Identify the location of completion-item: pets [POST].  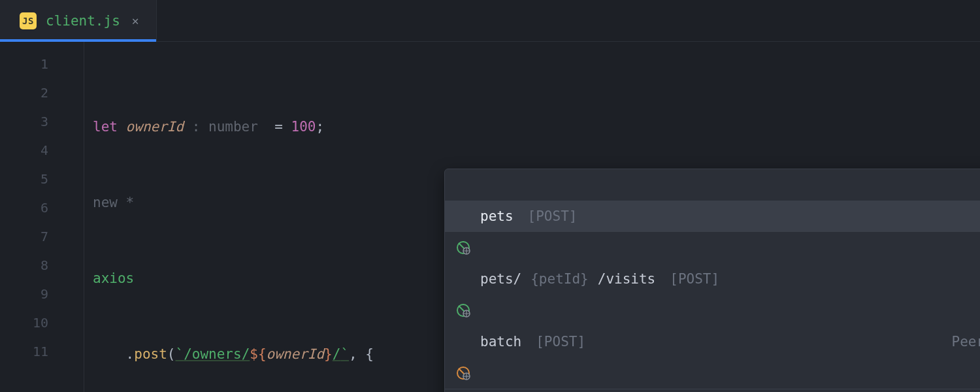
(712, 216).